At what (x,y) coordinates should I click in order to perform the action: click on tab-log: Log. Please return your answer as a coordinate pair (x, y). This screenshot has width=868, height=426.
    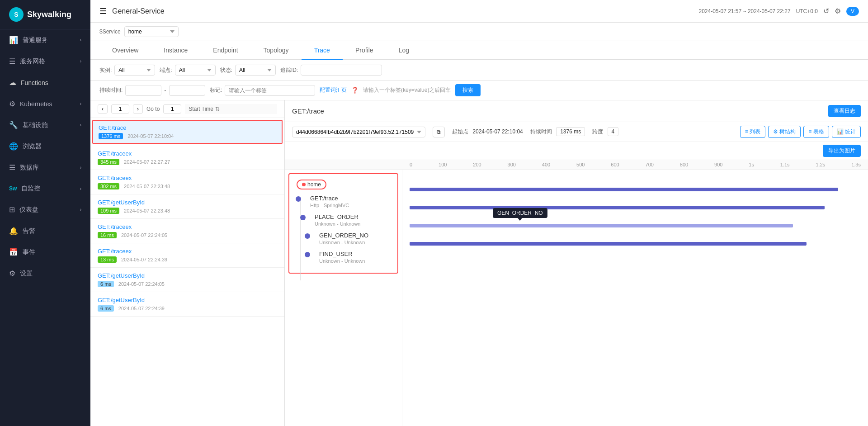
    Looking at the image, I should click on (404, 51).